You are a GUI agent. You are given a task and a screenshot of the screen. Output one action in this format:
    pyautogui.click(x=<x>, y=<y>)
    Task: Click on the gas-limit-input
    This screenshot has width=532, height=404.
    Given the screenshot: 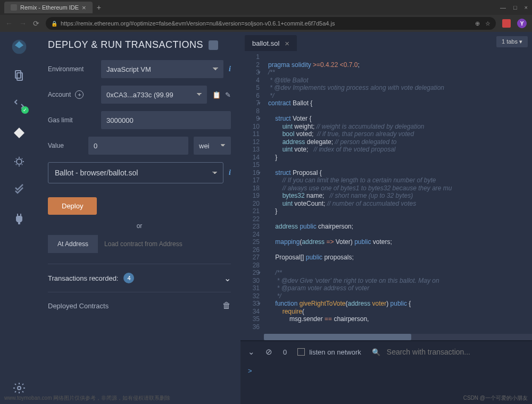 What is the action you would take?
    pyautogui.click(x=166, y=120)
    